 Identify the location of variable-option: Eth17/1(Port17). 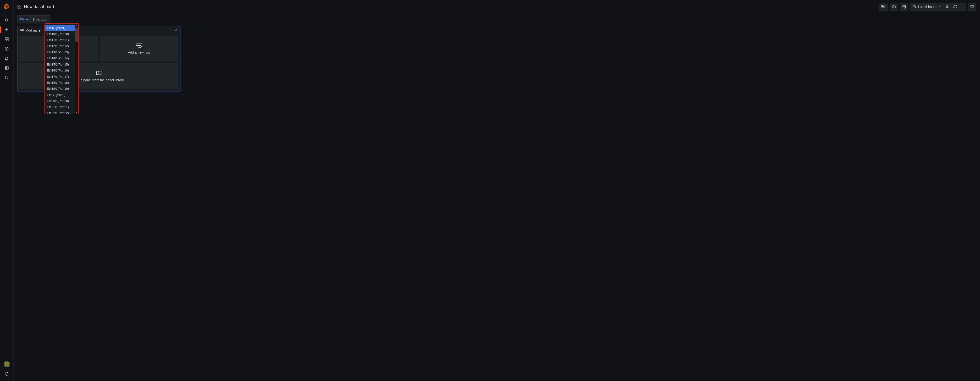
(60, 77).